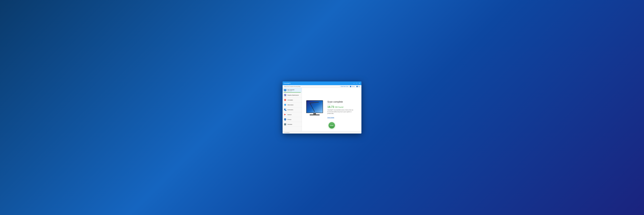 The width and height of the screenshot is (644, 215). Describe the element at coordinates (322, 83) in the screenshot. I see `title-bar: CleanMyPC — □ ✕` at that location.